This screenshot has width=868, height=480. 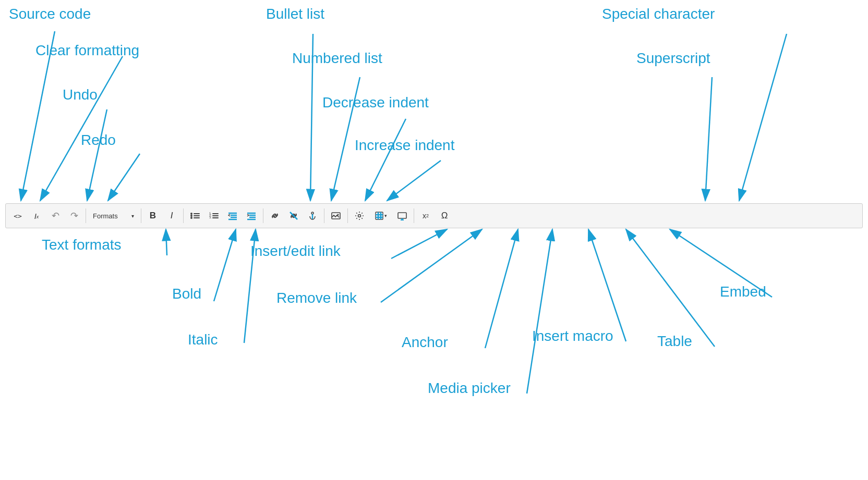 What do you see at coordinates (743, 292) in the screenshot?
I see `label-embed: Embed` at bounding box center [743, 292].